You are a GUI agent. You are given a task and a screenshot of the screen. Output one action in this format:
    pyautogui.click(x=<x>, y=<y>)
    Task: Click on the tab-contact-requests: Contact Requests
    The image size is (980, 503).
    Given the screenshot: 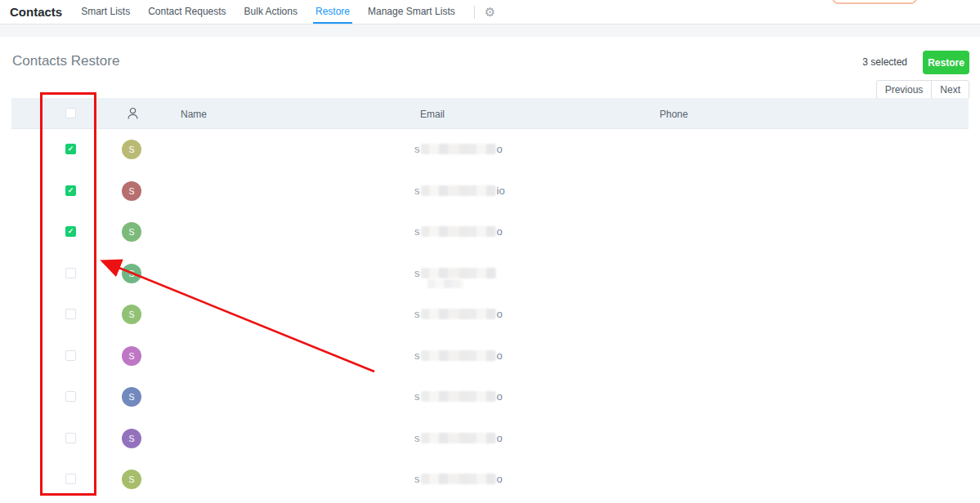 What is the action you would take?
    pyautogui.click(x=186, y=11)
    